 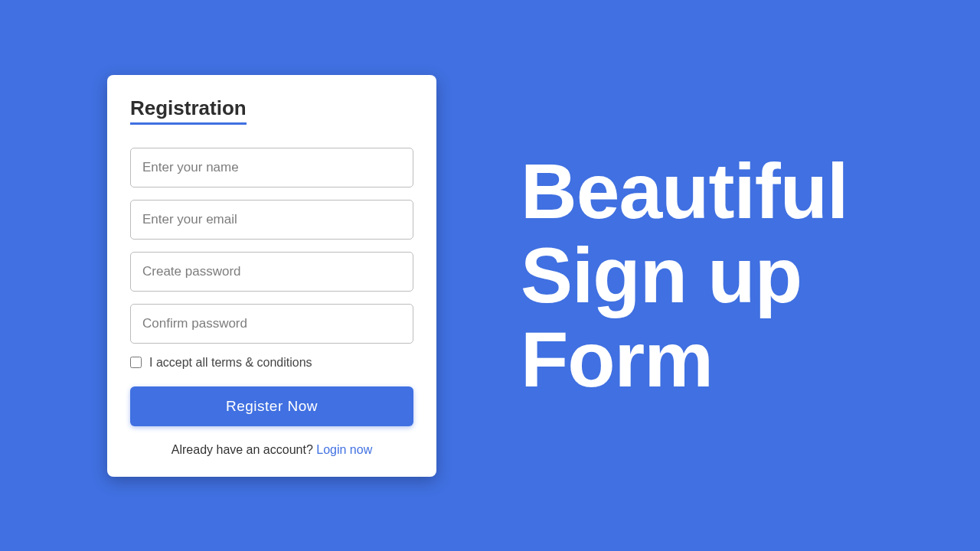 What do you see at coordinates (188, 110) in the screenshot?
I see `form-title: Registration` at bounding box center [188, 110].